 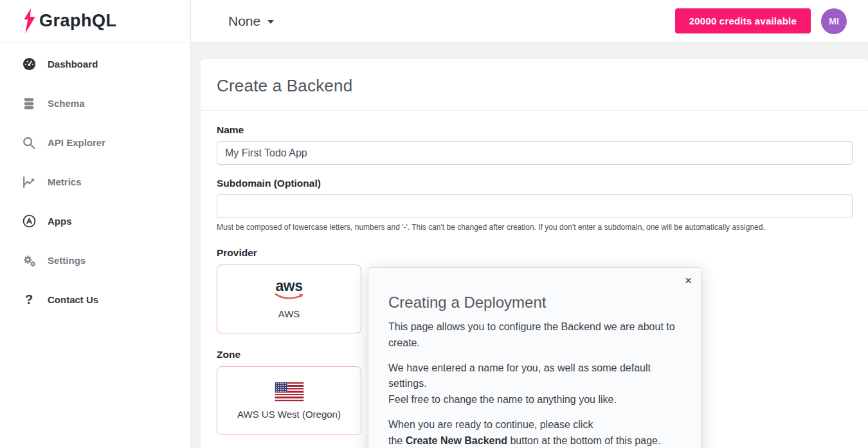 I want to click on sidebar-nav: Dashboard Schema, so click(x=95, y=181).